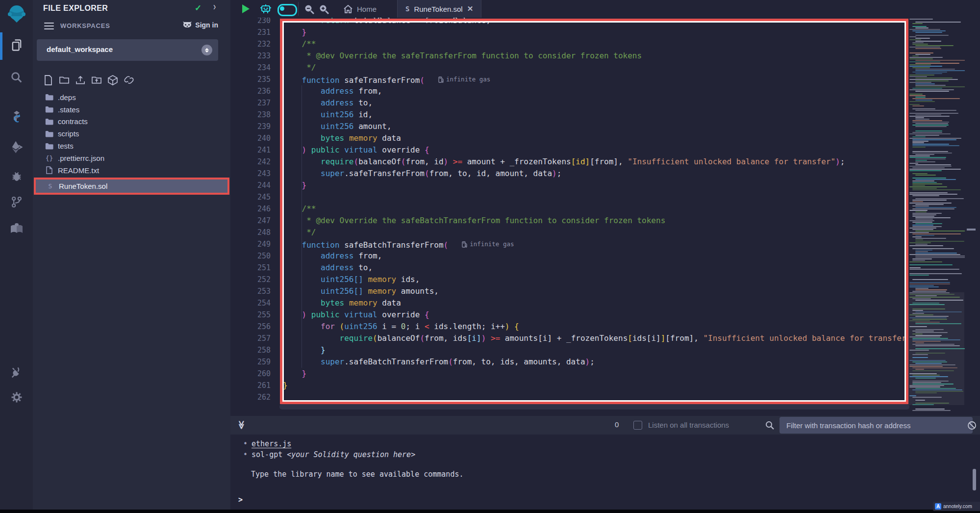 The height and width of the screenshot is (513, 980). I want to click on line-number: 238, so click(251, 115).